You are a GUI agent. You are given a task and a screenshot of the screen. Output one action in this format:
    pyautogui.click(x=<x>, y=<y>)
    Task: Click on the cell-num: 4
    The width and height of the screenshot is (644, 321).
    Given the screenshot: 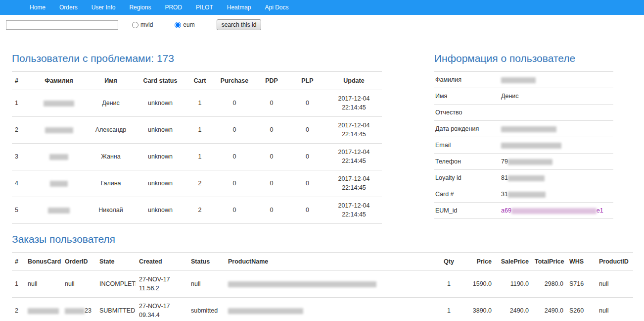 What is the action you would take?
    pyautogui.click(x=22, y=184)
    